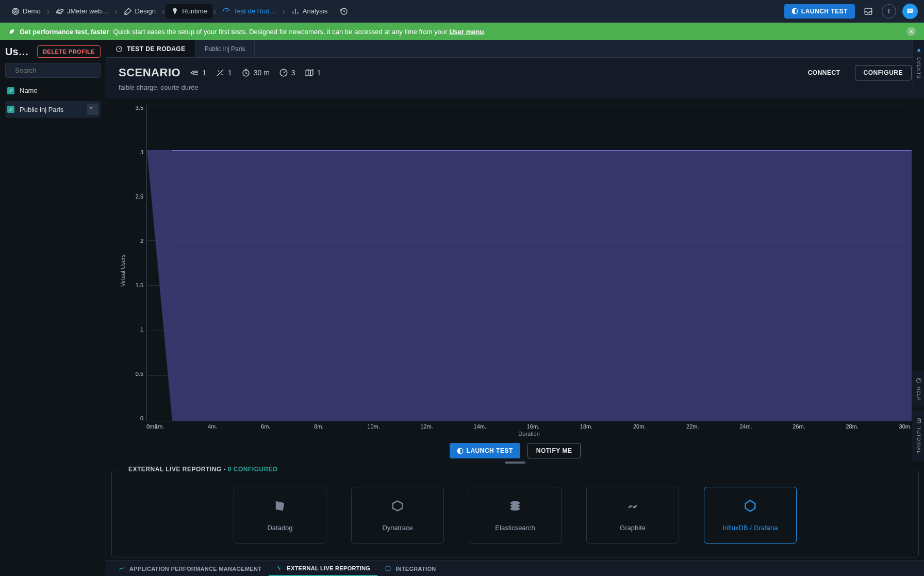 This screenshot has width=924, height=576. I want to click on external-reporting-section: EXTERNAL LIVE REPORTING - 0 CONFIGURED D…, so click(515, 514).